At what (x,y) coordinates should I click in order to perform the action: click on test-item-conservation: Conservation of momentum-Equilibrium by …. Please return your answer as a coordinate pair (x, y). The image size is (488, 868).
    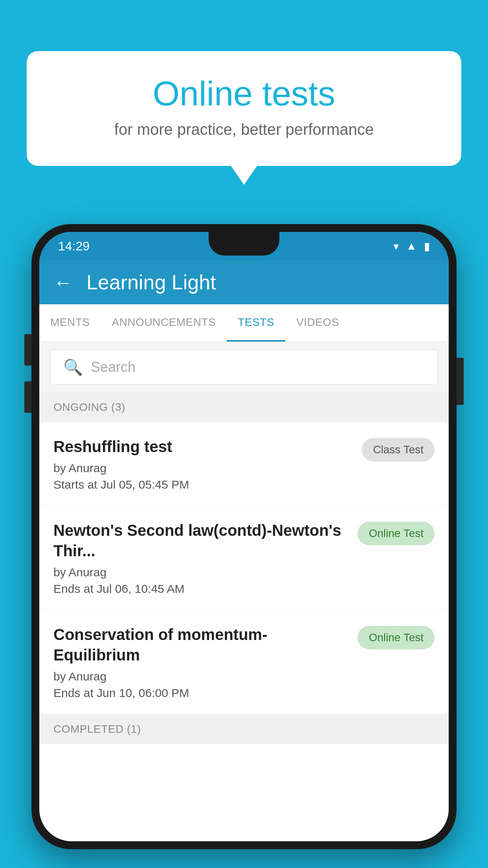
    Looking at the image, I should click on (244, 662).